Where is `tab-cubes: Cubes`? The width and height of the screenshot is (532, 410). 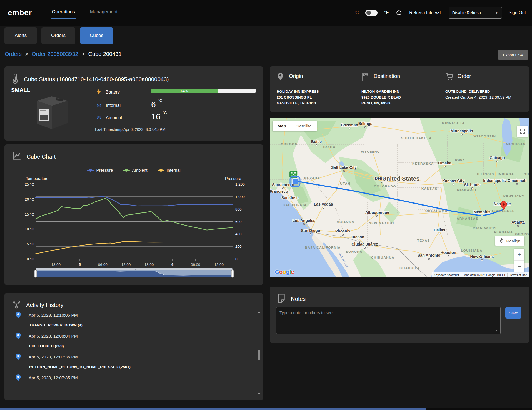 tab-cubes: Cubes is located at coordinates (97, 36).